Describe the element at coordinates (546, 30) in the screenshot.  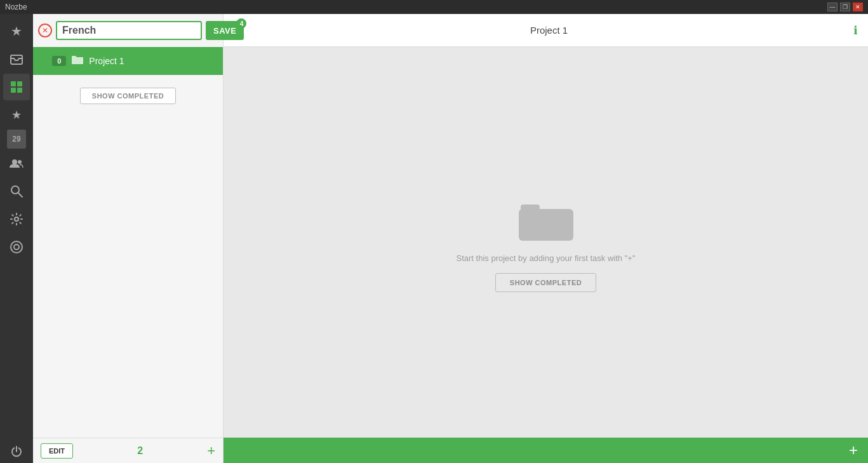
I see `main-header: ↻ Project 1 ℹ` at that location.